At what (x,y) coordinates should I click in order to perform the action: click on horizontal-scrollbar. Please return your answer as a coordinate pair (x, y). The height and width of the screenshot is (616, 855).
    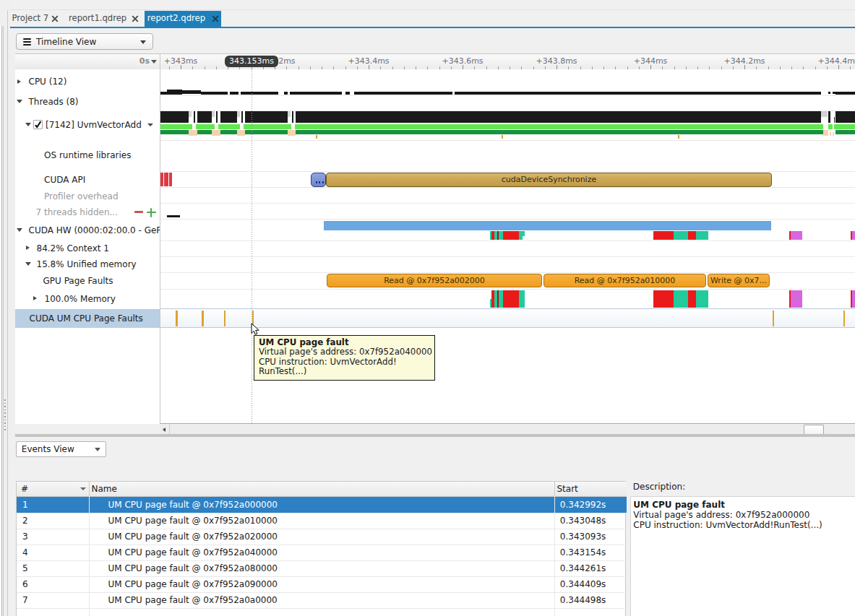
    Looking at the image, I should click on (507, 429).